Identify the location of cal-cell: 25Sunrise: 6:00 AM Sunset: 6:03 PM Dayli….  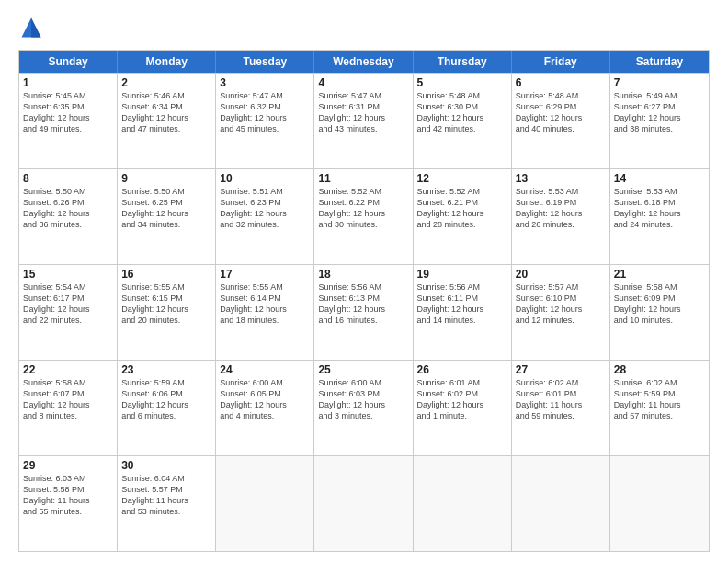
(364, 408).